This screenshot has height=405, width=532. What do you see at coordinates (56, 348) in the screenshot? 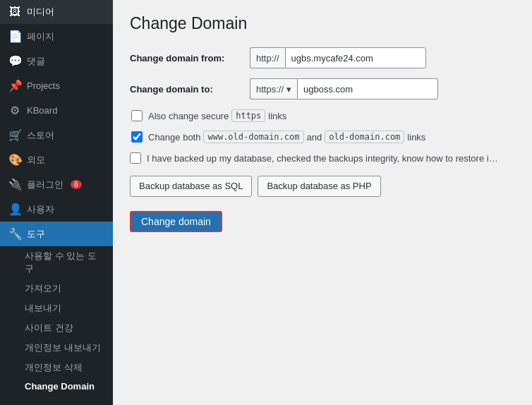
I see `sidebar-subitem-export-personal-data: 개인정보 내보내기` at bounding box center [56, 348].